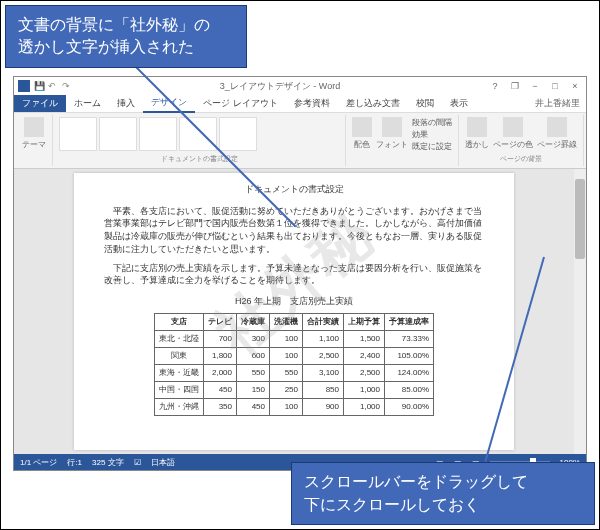  I want to click on window-controls: ? ❐ − □ ×, so click(535, 86).